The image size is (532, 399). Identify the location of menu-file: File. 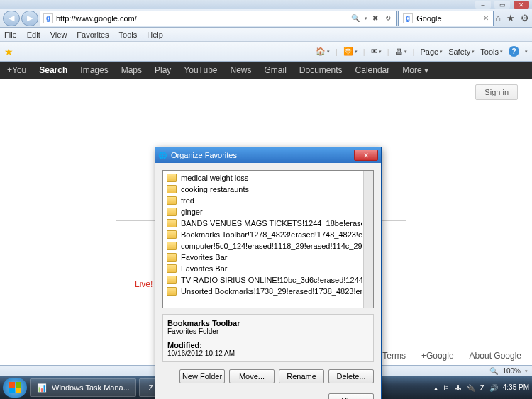
(11, 35).